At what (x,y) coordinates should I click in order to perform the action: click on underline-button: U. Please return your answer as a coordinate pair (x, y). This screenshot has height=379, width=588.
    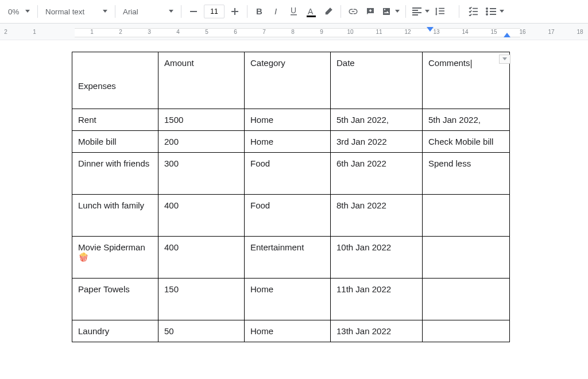
    Looking at the image, I should click on (294, 11).